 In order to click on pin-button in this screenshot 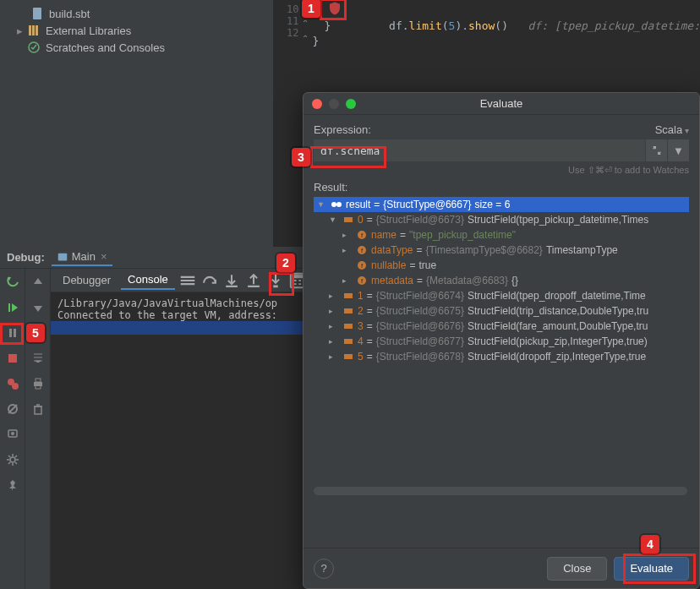, I will do `click(13, 485)`.